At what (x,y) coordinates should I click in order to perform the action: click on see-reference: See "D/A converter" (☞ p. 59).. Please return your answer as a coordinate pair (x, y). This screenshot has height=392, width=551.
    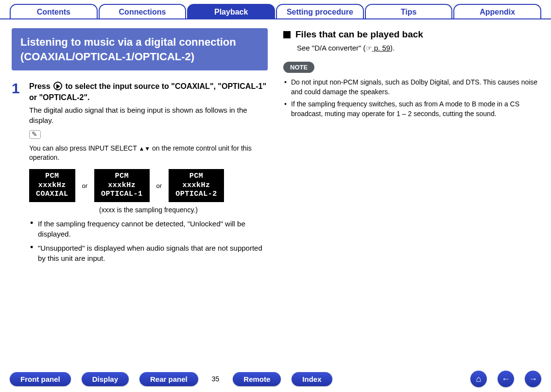
    Looking at the image, I should click on (418, 48).